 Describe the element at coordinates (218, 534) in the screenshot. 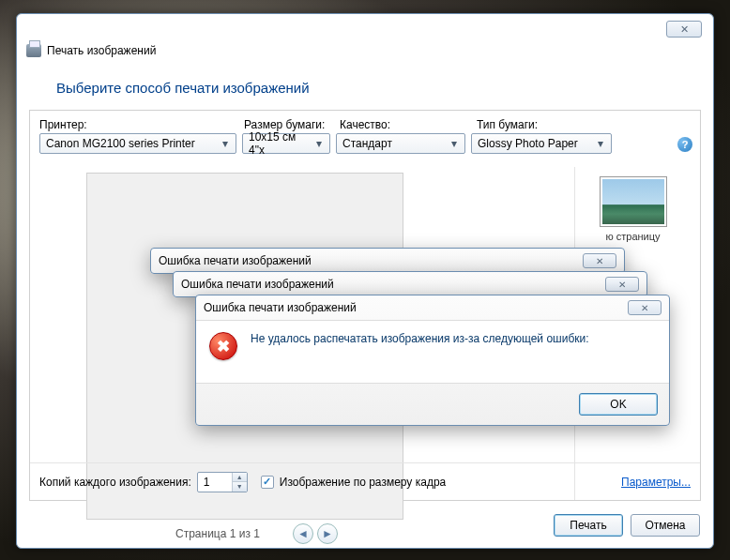

I see `page-counter: Страница 1 из 1` at that location.